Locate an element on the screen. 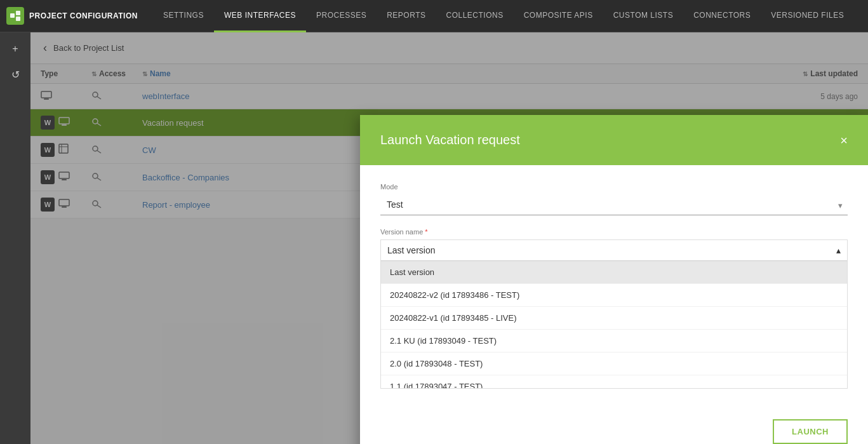 This screenshot has height=444, width=868. dropdown-item: 2.1 KU (id 17893049 - TEST) is located at coordinates (614, 341).